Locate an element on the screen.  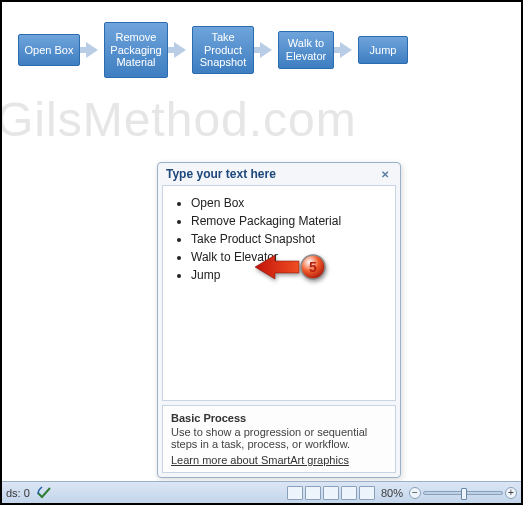
text-pane-header: Type your text here ✕ is located at coordinates (279, 174).